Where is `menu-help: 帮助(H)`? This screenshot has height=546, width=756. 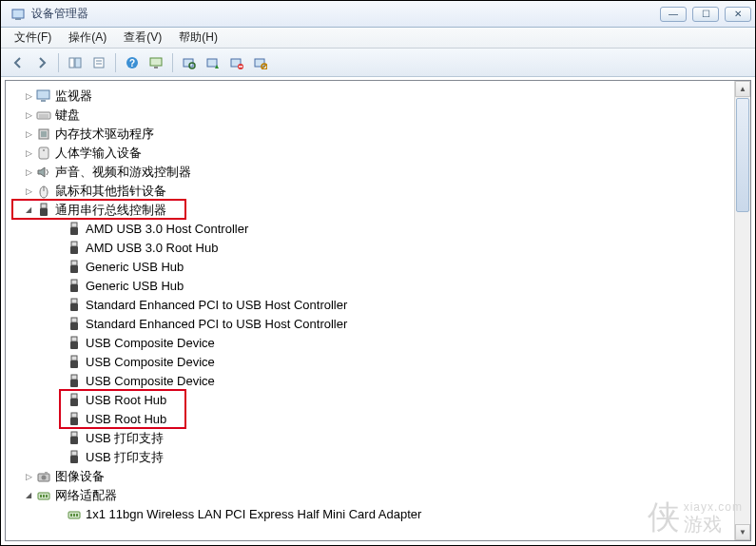
menu-help: 帮助(H) is located at coordinates (198, 38).